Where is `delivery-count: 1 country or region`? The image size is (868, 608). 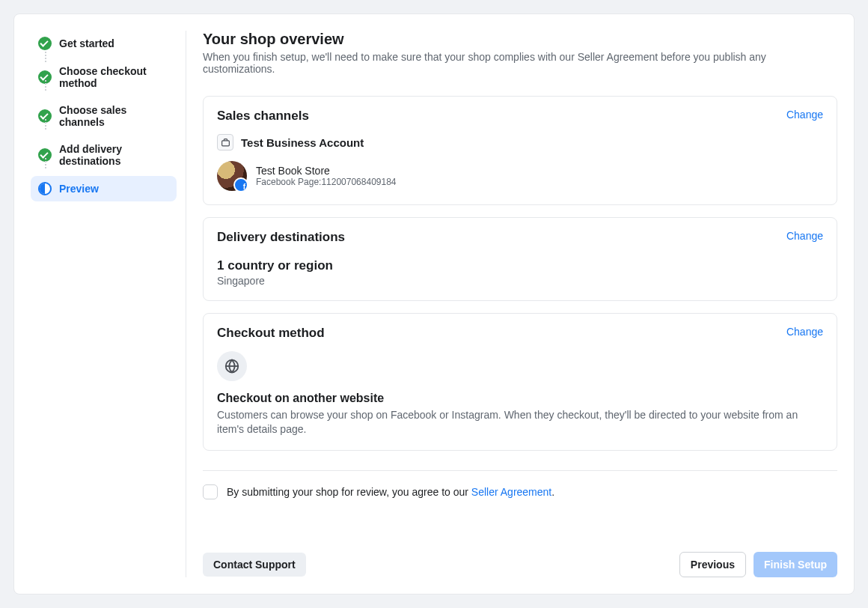 delivery-count: 1 country or region is located at coordinates (520, 266).